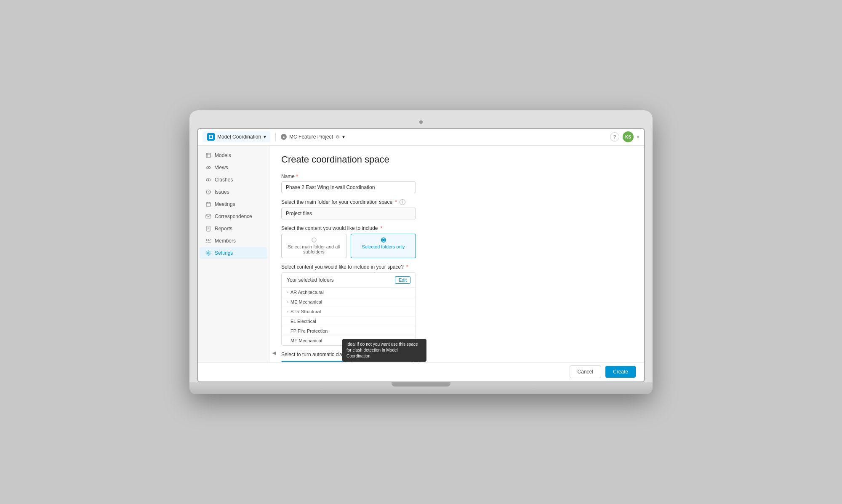 This screenshot has width=842, height=504. Describe the element at coordinates (349, 213) in the screenshot. I see `folder-display: Project files` at that location.